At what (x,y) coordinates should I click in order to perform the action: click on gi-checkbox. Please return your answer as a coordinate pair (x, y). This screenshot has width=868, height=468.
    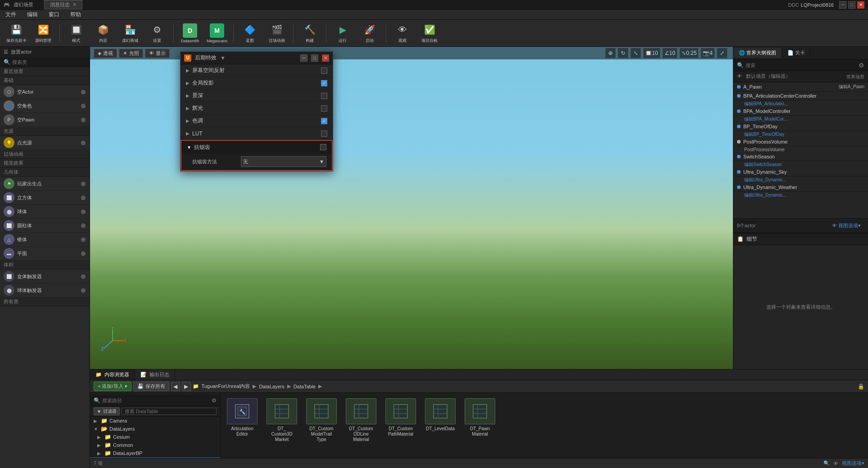
    Looking at the image, I should click on (324, 83).